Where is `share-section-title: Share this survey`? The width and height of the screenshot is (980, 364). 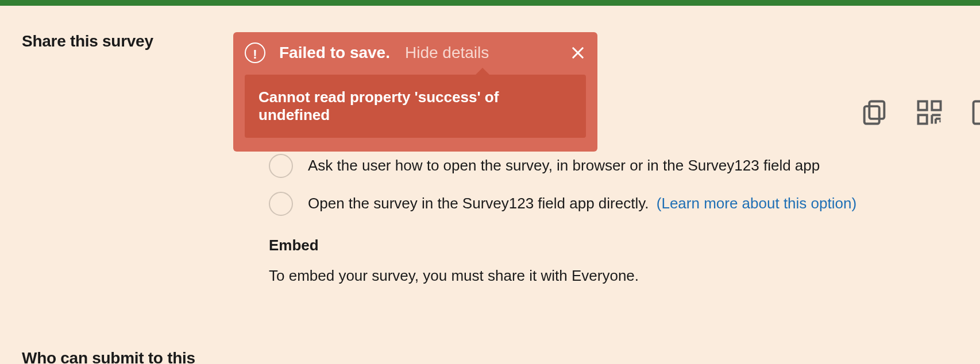
share-section-title: Share this survey is located at coordinates (145, 41).